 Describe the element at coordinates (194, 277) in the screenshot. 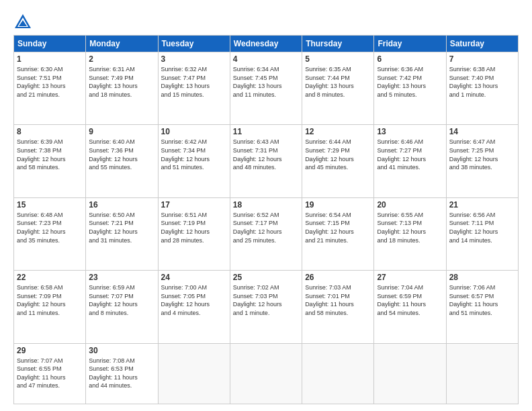

I see `day-number: 24` at that location.